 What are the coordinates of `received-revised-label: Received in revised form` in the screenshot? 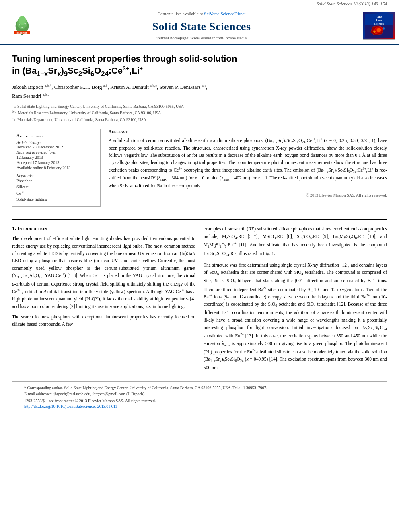 It's located at (56, 152).